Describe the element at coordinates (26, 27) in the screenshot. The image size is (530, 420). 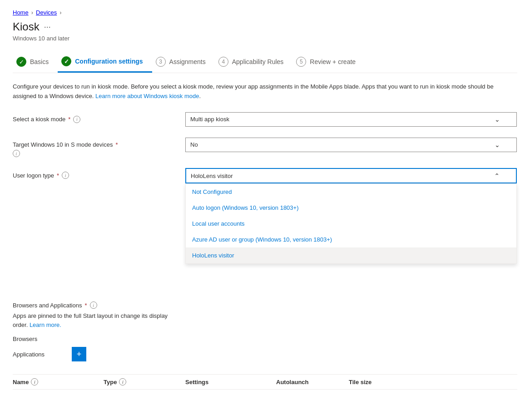
I see `page-title: Kiosk` at that location.